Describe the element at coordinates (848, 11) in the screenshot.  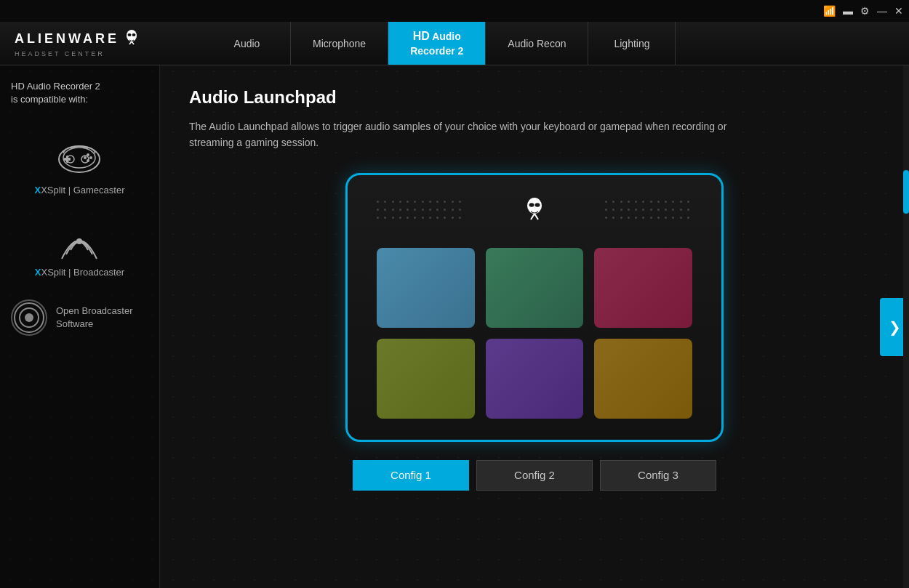
I see `battery-icon: ▬` at that location.